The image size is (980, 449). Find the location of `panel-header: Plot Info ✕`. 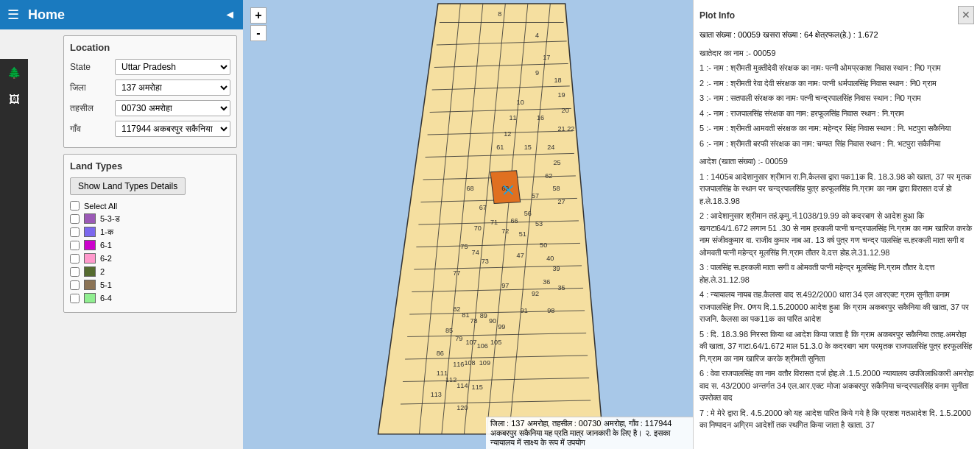

panel-header: Plot Info ✕ is located at coordinates (836, 15).